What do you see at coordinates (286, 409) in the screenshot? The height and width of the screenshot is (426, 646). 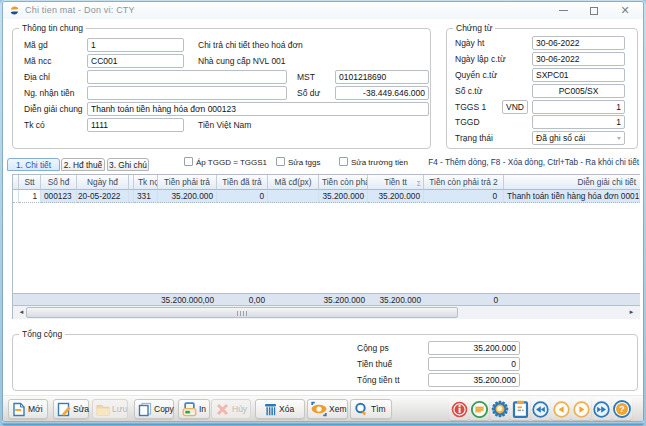 I see `delete-button-label: Xóa` at bounding box center [286, 409].